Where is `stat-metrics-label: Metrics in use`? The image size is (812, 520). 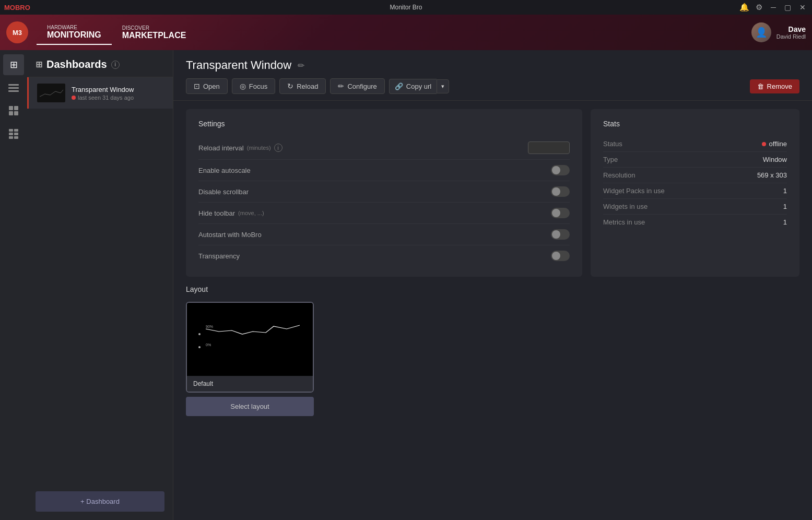 stat-metrics-label: Metrics in use is located at coordinates (624, 222).